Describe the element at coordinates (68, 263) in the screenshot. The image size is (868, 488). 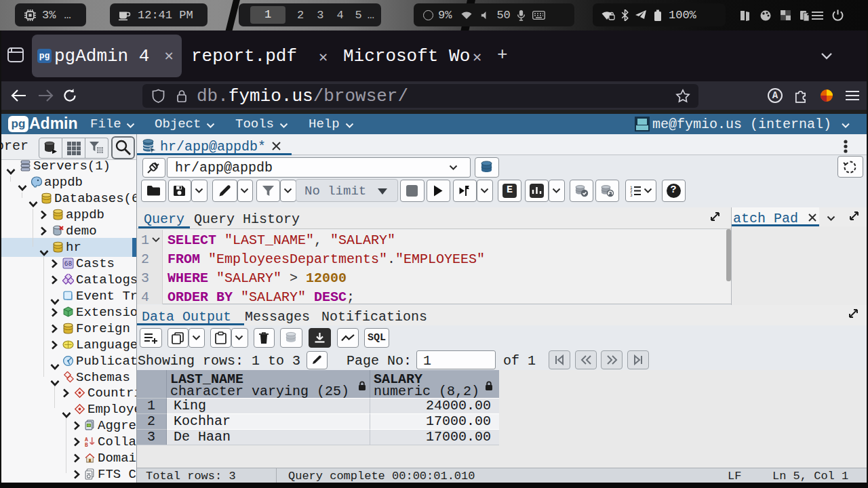
I see `svg-text: 68` at that location.